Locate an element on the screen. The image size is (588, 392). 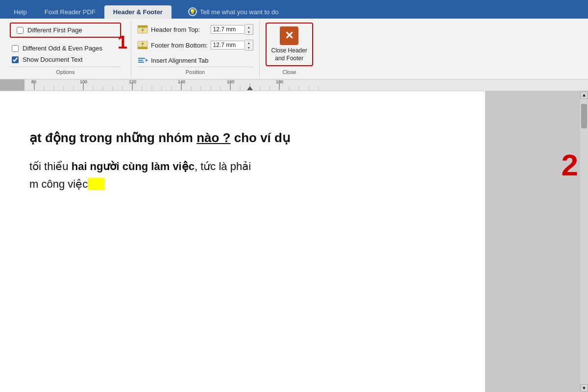
doc-text-line1: ạt động trong những nhóm nào ? cho ví dụ is located at coordinates (243, 138).